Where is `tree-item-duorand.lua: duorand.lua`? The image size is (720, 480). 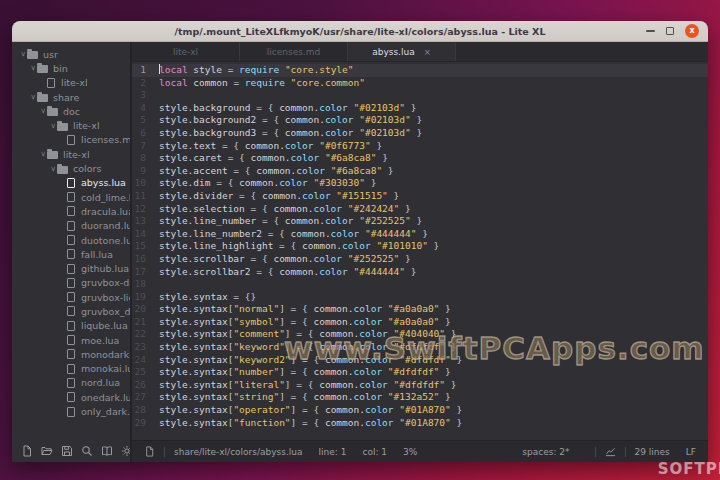
tree-item-duorand.lua: duorand.lua is located at coordinates (71, 226).